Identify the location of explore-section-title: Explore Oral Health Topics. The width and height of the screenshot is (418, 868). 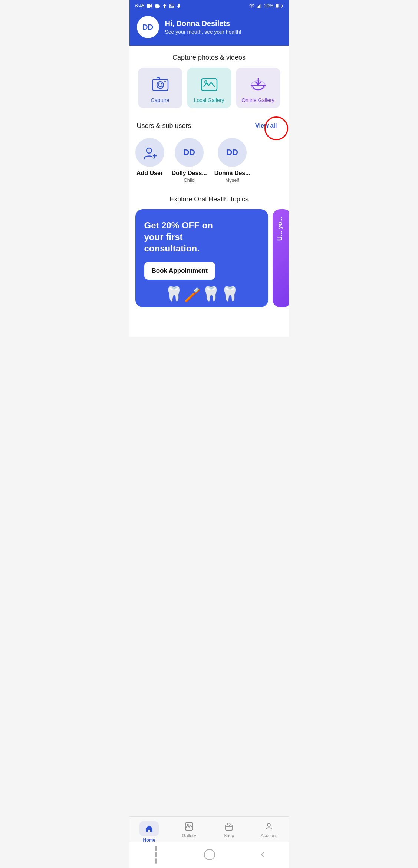
(209, 200).